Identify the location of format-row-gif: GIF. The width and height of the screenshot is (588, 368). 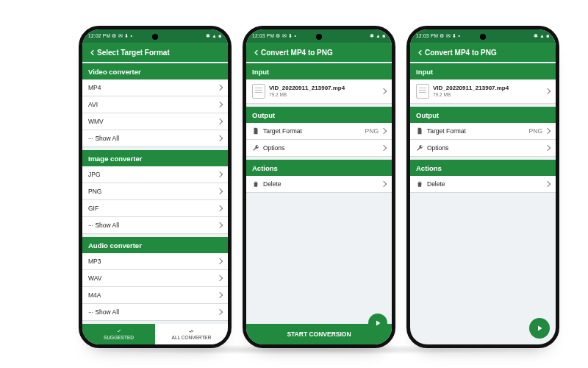
(155, 209).